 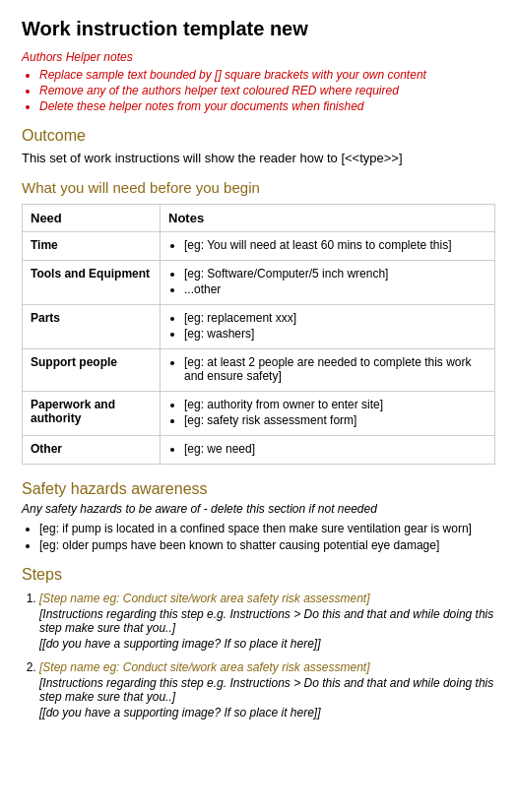 I want to click on need-title: What you will need before you begin, so click(x=258, y=187).